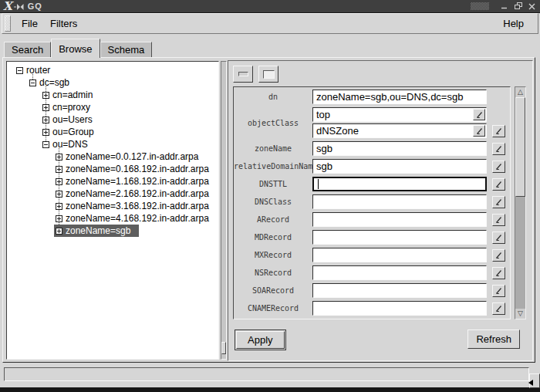 Image resolution: width=540 pixels, height=392 pixels. What do you see at coordinates (273, 148) in the screenshot?
I see `attribute-label: zoneName` at bounding box center [273, 148].